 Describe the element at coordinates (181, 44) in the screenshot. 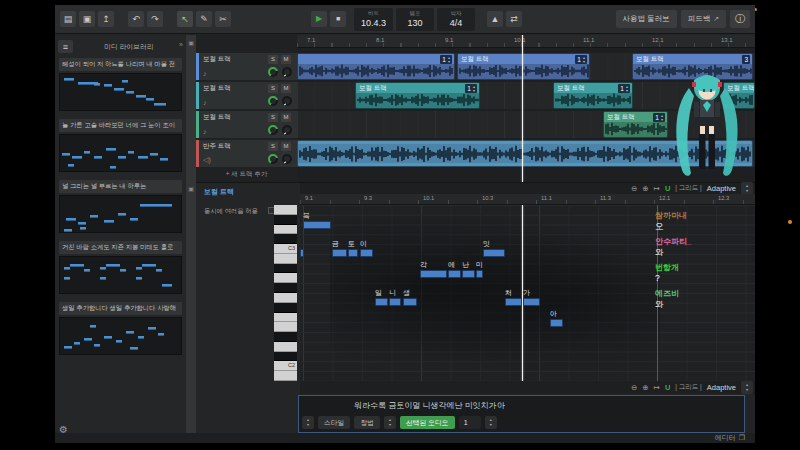

I see `panel-collapse-icon: »` at that location.